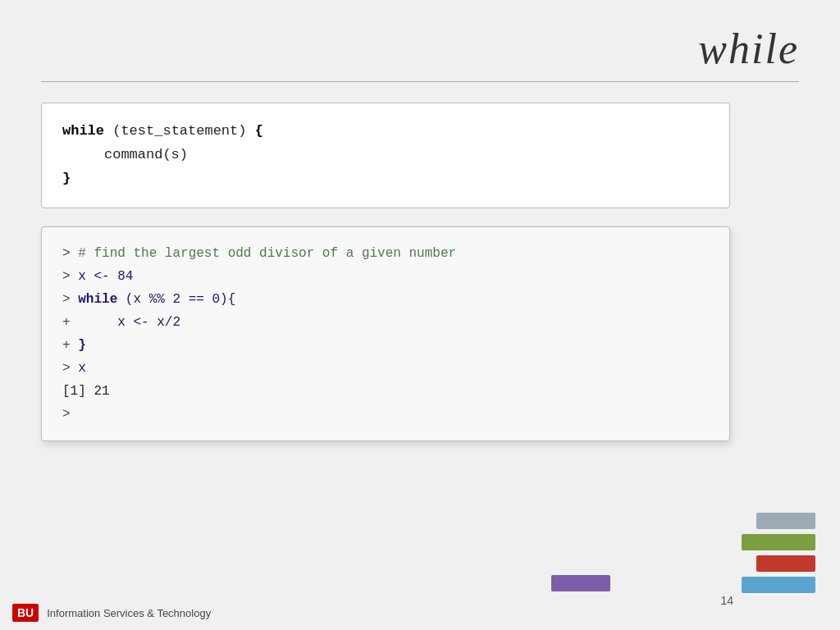 The width and height of the screenshot is (840, 630). Describe the element at coordinates (66, 299) in the screenshot. I see `prompt-3: >` at that location.